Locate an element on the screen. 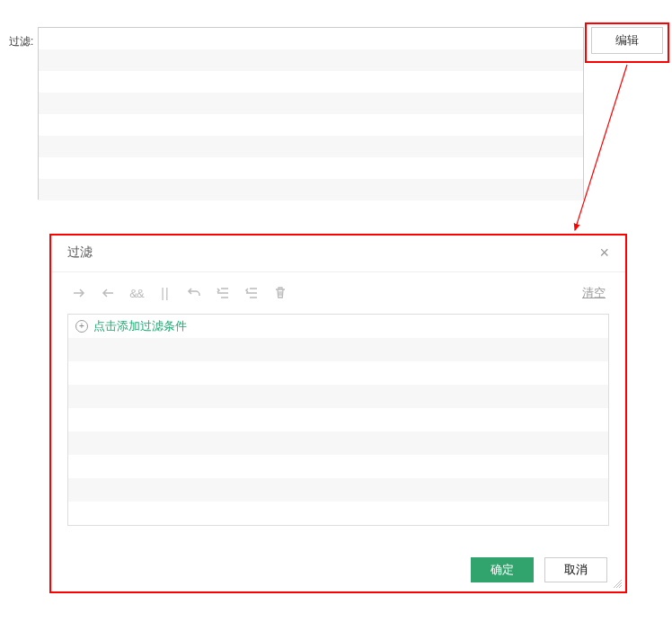 The width and height of the screenshot is (672, 631). dialog-toolbar: && || 清空 is located at coordinates (338, 291).